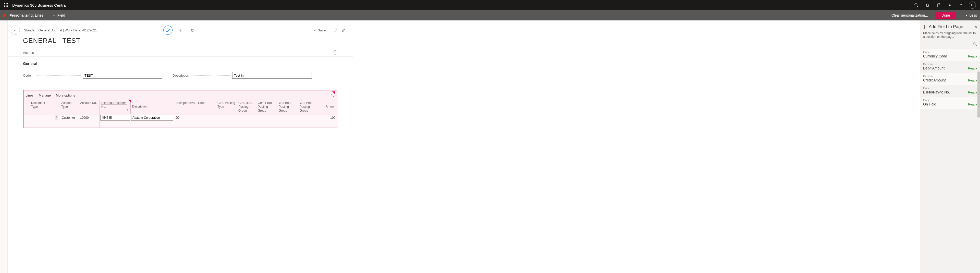  What do you see at coordinates (123, 75) in the screenshot?
I see `code-field` at bounding box center [123, 75].